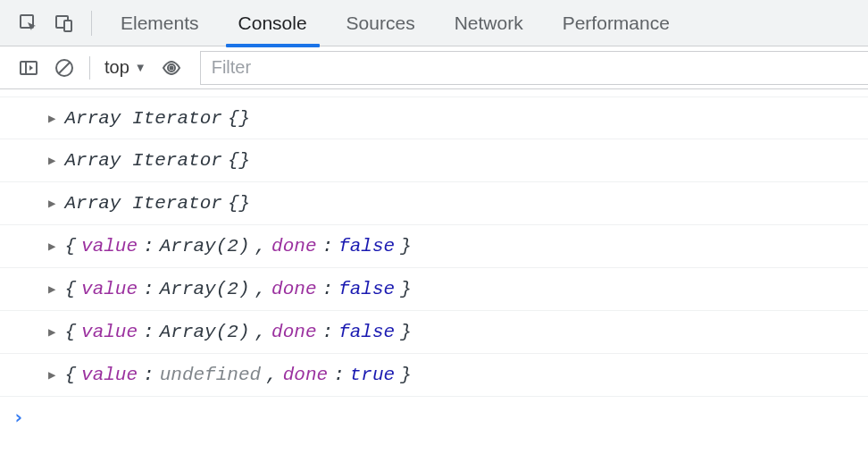 The image size is (868, 454). Describe the element at coordinates (64, 23) in the screenshot. I see `device-toggle-icon` at that location.